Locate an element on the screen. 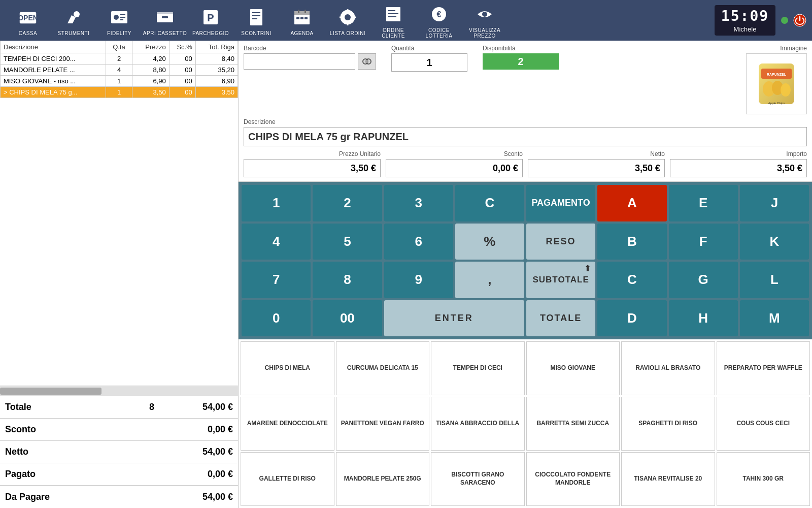 Image resolution: width=812 pixels, height=508 pixels. toolbar-btn-ordine-cliente: ORDINE CLIENTE is located at coordinates (393, 20).